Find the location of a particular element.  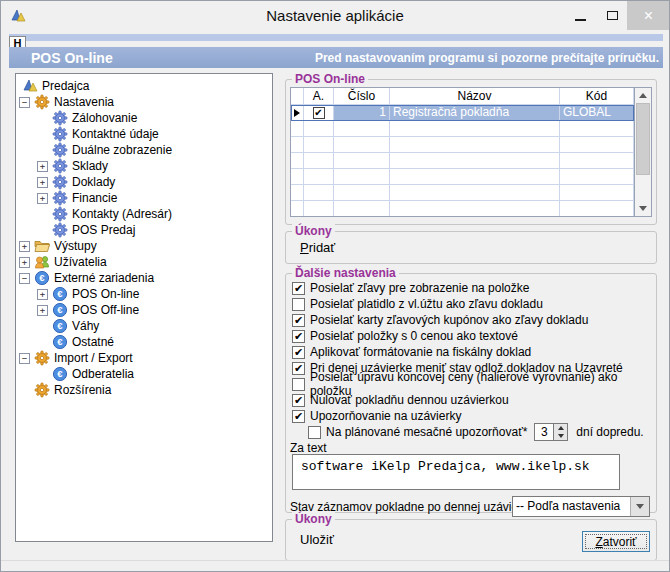

tree-item: Rozšírenia is located at coordinates (144, 390).